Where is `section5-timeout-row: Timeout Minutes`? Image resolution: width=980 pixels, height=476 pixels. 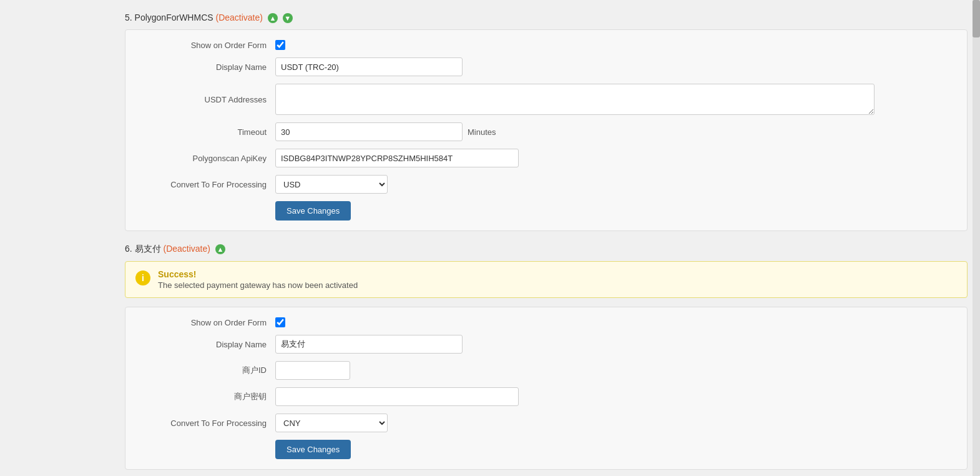 section5-timeout-row: Timeout Minutes is located at coordinates (546, 132).